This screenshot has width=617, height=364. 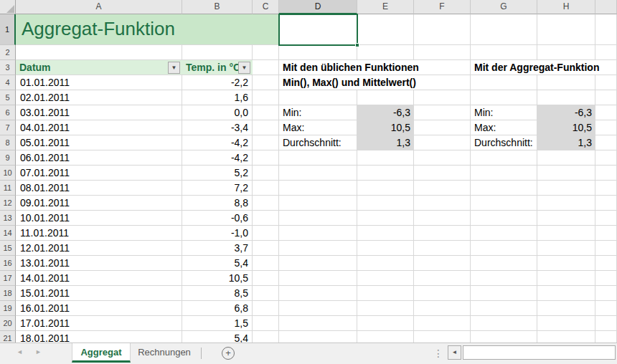 What do you see at coordinates (319, 143) in the screenshot?
I see `left-stat-label-avg: Durchschnitt:` at bounding box center [319, 143].